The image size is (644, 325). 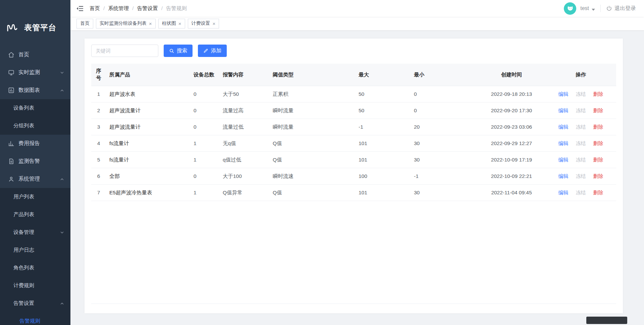 What do you see at coordinates (354, 160) in the screenshot?
I see `table-row: 5fs流量计1q值过低Q值101302022-10-09 17:19编辑冻结删除` at bounding box center [354, 160].